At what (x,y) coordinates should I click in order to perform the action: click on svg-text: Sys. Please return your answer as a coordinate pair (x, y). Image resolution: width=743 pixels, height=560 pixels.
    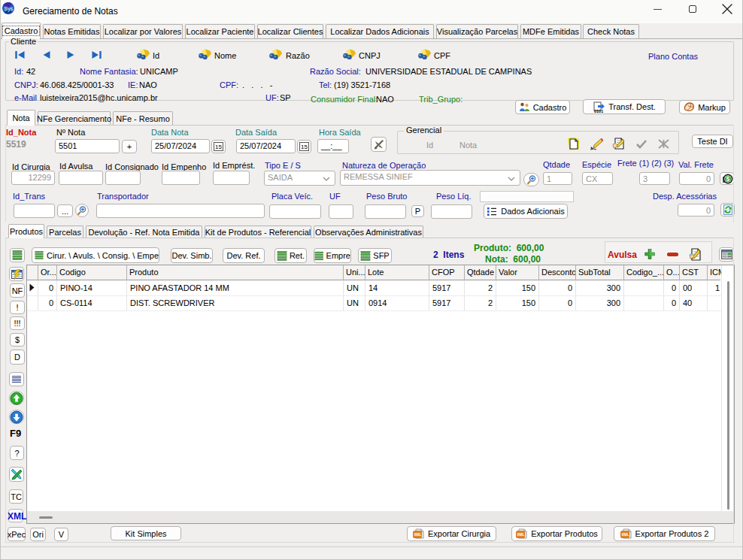
    Looking at the image, I should click on (9, 9).